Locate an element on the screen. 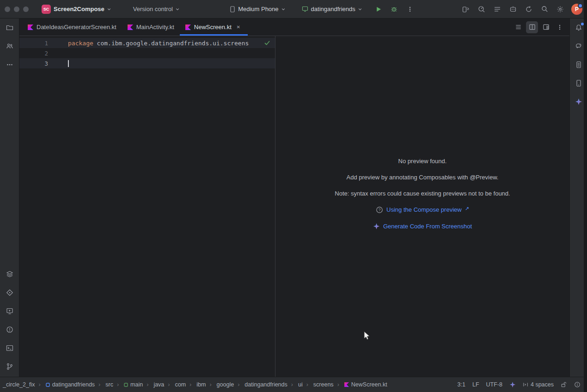 Image resolution: width=587 pixels, height=392 pixels. run-button is located at coordinates (379, 9).